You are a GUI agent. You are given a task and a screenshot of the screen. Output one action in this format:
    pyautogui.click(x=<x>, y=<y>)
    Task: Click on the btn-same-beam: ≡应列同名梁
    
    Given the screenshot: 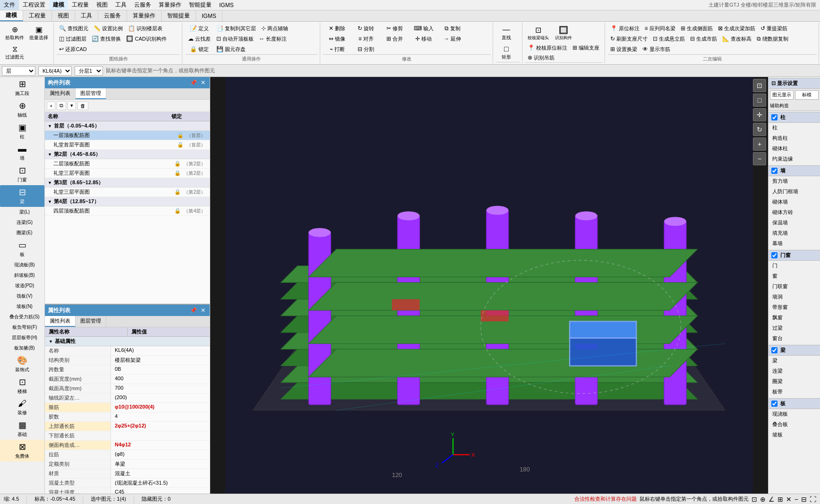 What is the action you would take?
    pyautogui.click(x=660, y=28)
    